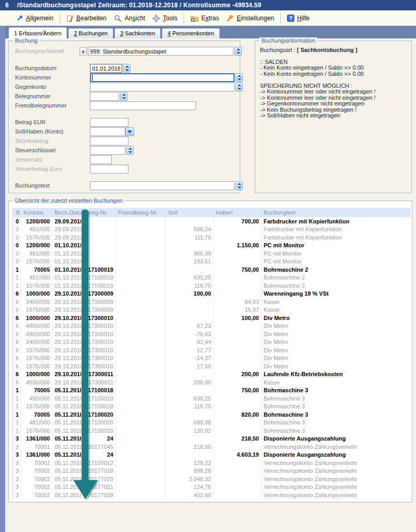  What do you see at coordinates (135, 18) in the screenshot?
I see `menu-item-label: Ansicht` at bounding box center [135, 18].